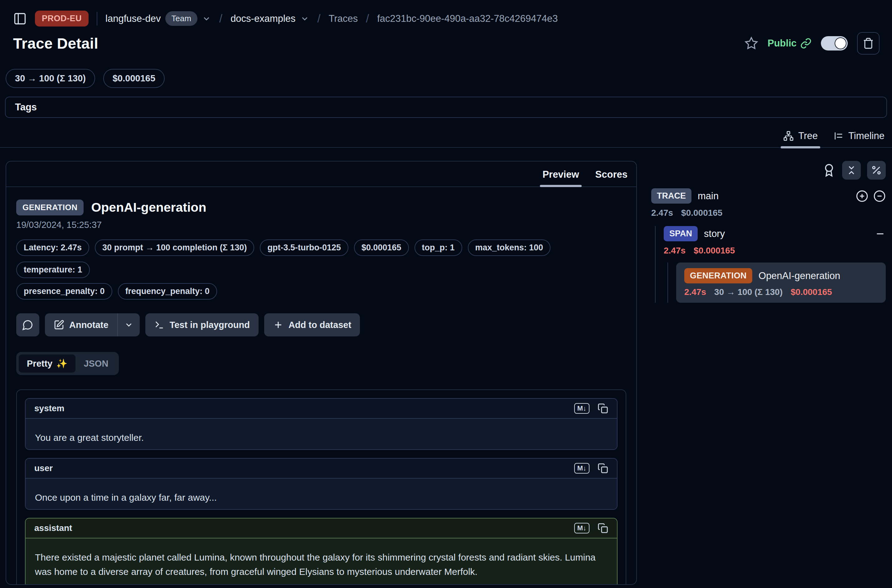 This screenshot has width=892, height=588. Describe the element at coordinates (50, 78) in the screenshot. I see `token-usage-badge: 30 → 100 (Σ 130)` at that location.